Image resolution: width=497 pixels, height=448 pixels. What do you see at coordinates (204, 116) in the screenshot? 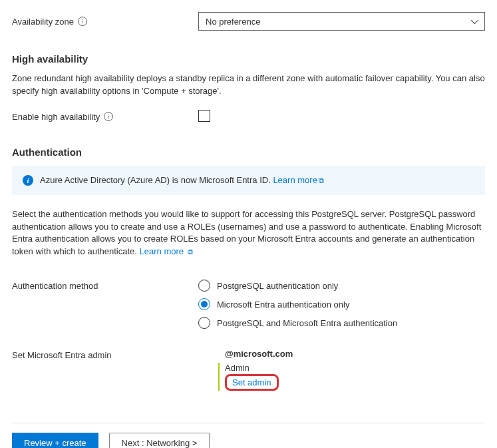
I see `enable-ha-checkbox` at bounding box center [204, 116].